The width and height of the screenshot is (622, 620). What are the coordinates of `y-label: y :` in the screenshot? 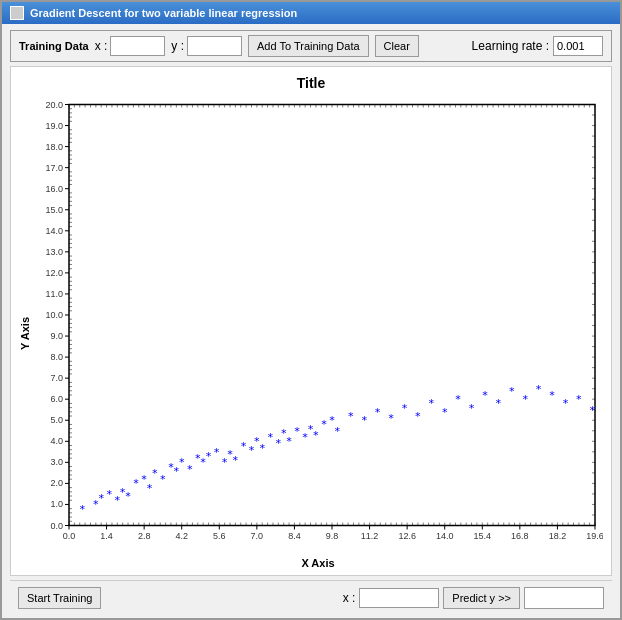 It's located at (178, 46).